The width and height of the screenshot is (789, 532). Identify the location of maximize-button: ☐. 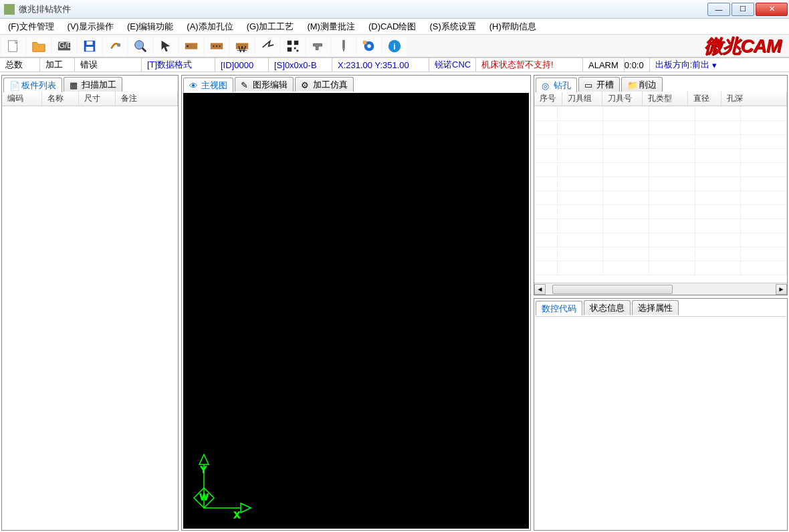
(743, 9).